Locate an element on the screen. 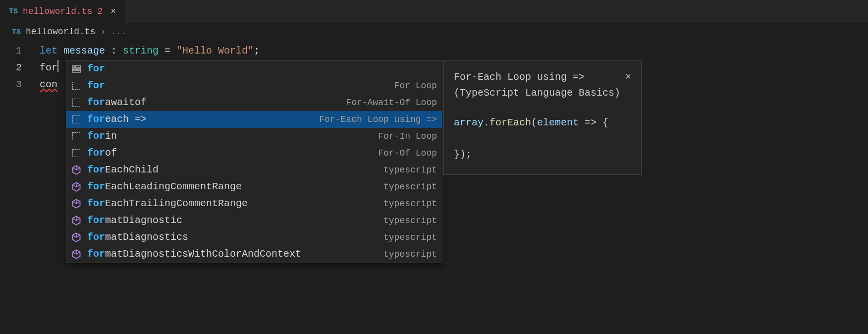 This screenshot has height=334, width=868. tab-bar: TS helloworld.ts 2 × is located at coordinates (434, 11).